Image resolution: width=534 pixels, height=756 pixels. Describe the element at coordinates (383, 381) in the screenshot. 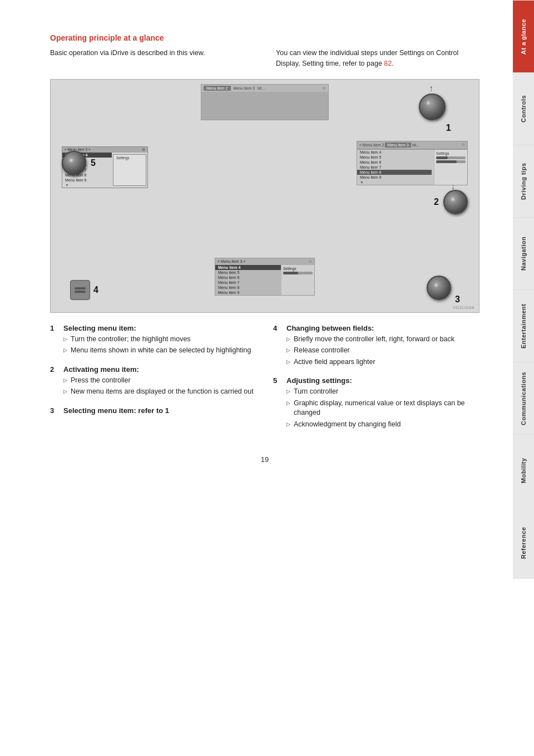

I see `list-title-5: Adjusting settings:` at that location.